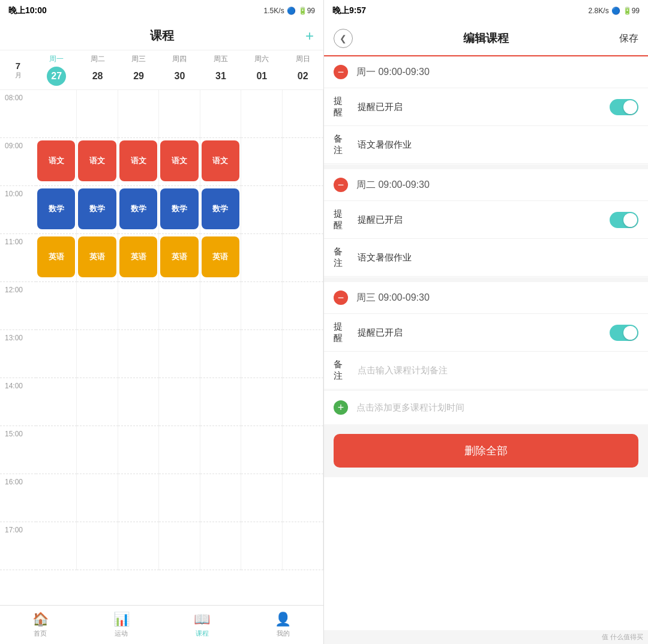  Describe the element at coordinates (629, 38) in the screenshot. I see `save-button: 保存` at that location.